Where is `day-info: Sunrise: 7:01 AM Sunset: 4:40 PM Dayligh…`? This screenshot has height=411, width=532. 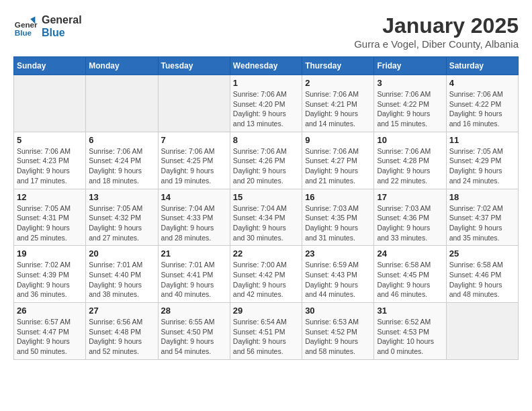 day-info: Sunrise: 7:01 AM Sunset: 4:40 PM Dayligh… is located at coordinates (122, 279).